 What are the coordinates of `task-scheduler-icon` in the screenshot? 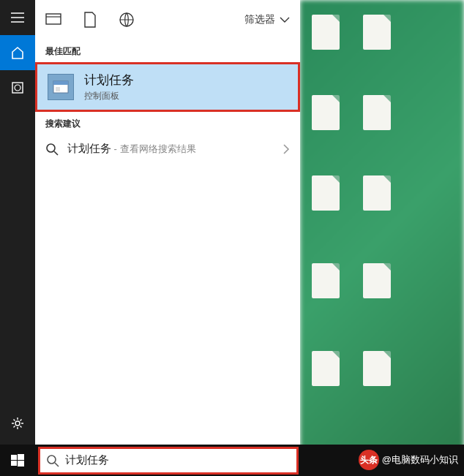 It's located at (61, 87).